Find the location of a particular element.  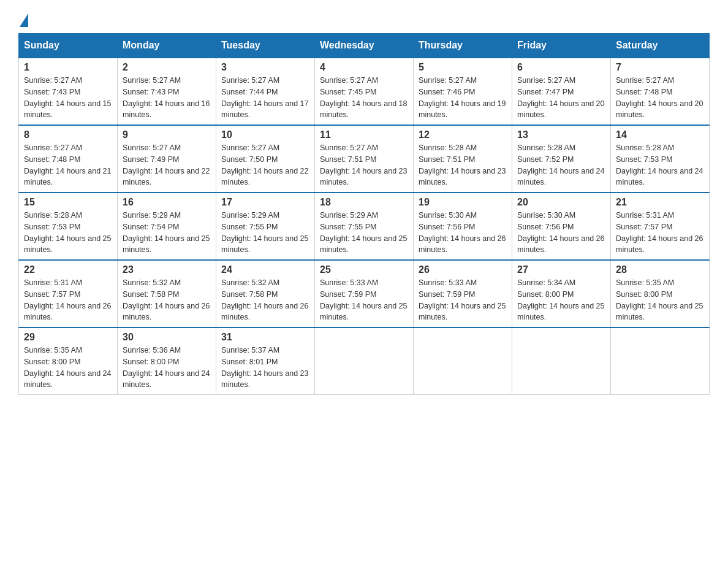

day-info: Sunrise: 5:28 AMSunset: 7:52 PMDaylight:… is located at coordinates (561, 166).